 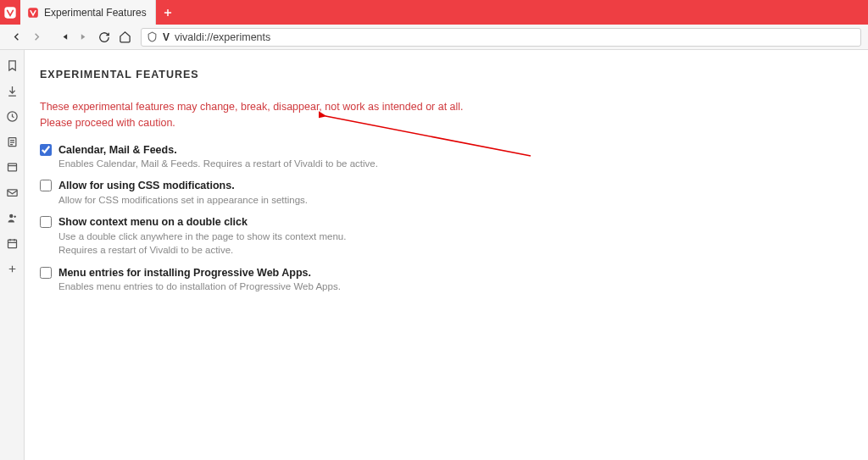 What do you see at coordinates (12, 142) in the screenshot?
I see `notes-icon` at bounding box center [12, 142].